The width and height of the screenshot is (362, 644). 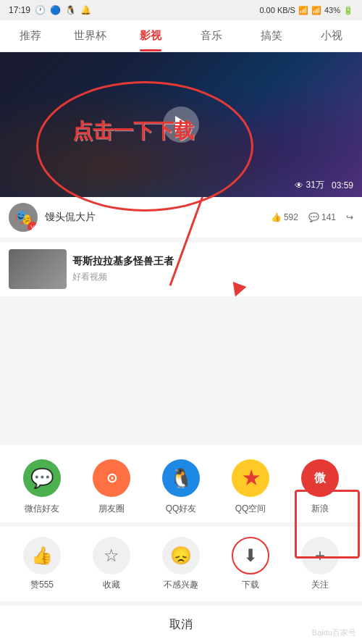 I want to click on tab-funny: 搞笑, so click(x=271, y=36).